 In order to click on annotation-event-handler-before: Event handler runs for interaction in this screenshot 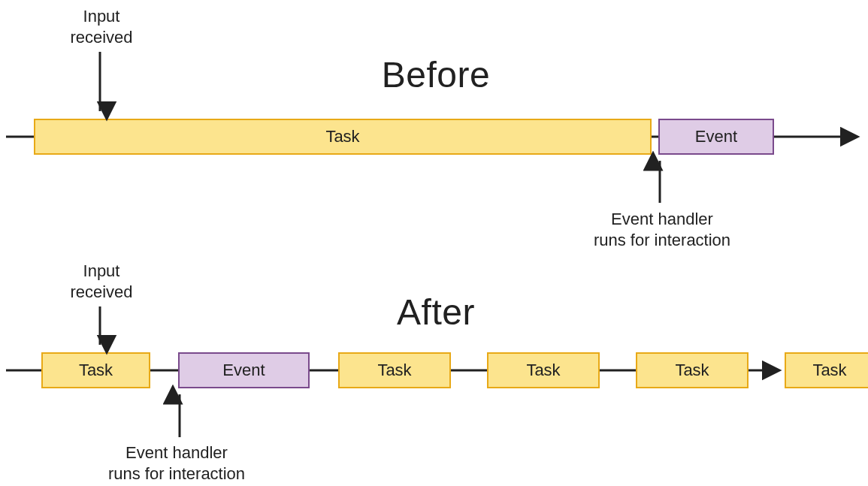, I will do `click(662, 230)`.